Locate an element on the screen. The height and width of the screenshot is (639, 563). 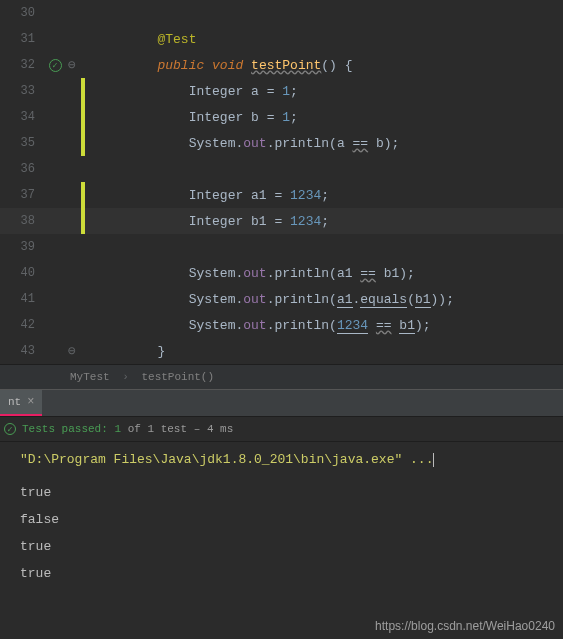
code-line: 39 is located at coordinates (282, 247).